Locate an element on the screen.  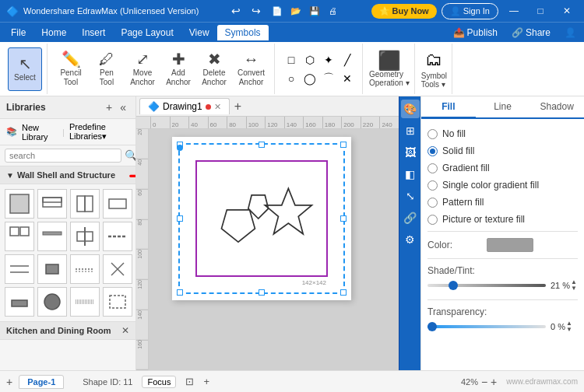
maximize-button: □ is located at coordinates (540, 11).